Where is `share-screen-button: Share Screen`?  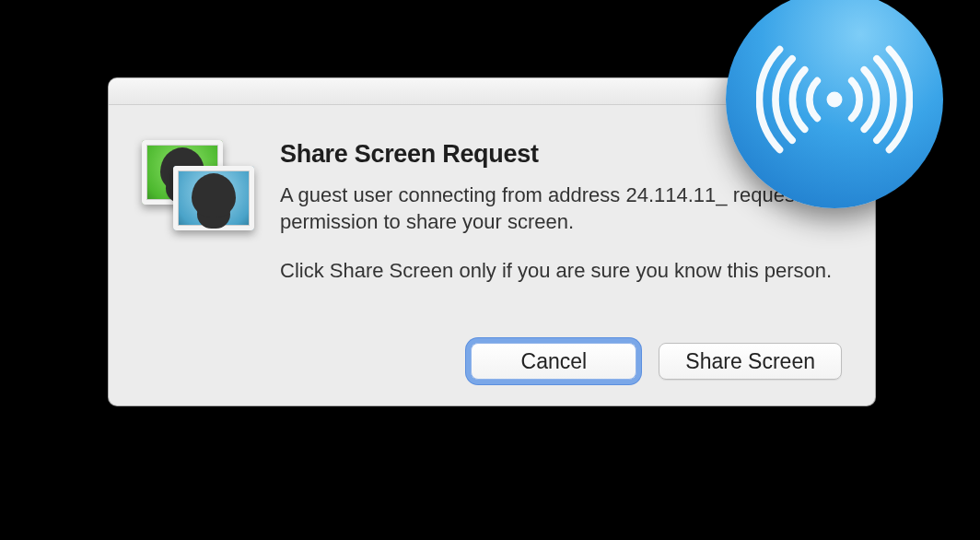 share-screen-button: Share Screen is located at coordinates (750, 361).